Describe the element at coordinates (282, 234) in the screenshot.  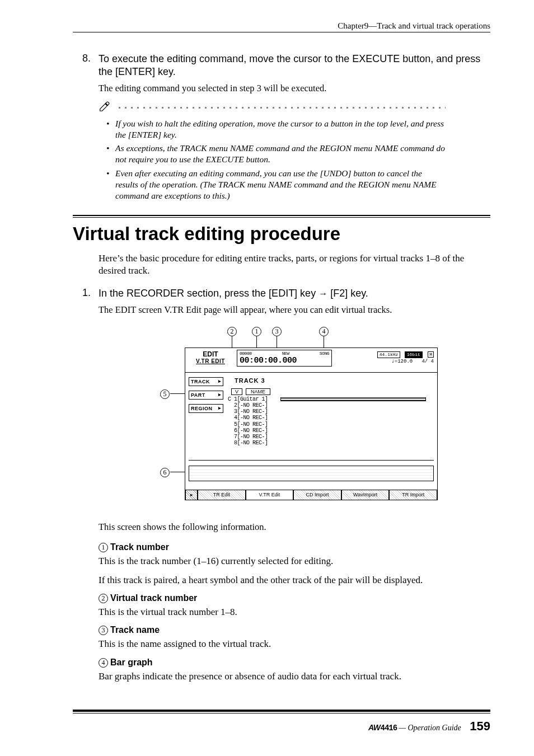
I see `section-title: Virtual track editing procedure` at that location.